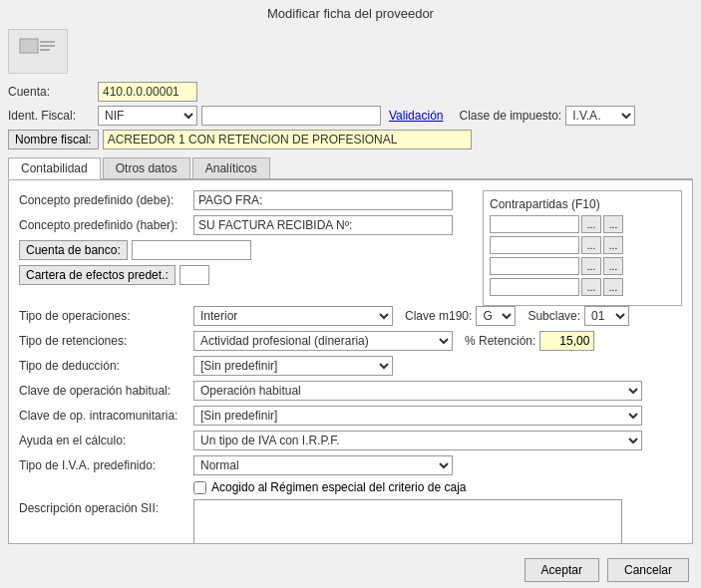 The image size is (701, 588). What do you see at coordinates (98, 275) in the screenshot?
I see `cartera-button: Cartera de efectos predet.:` at bounding box center [98, 275].